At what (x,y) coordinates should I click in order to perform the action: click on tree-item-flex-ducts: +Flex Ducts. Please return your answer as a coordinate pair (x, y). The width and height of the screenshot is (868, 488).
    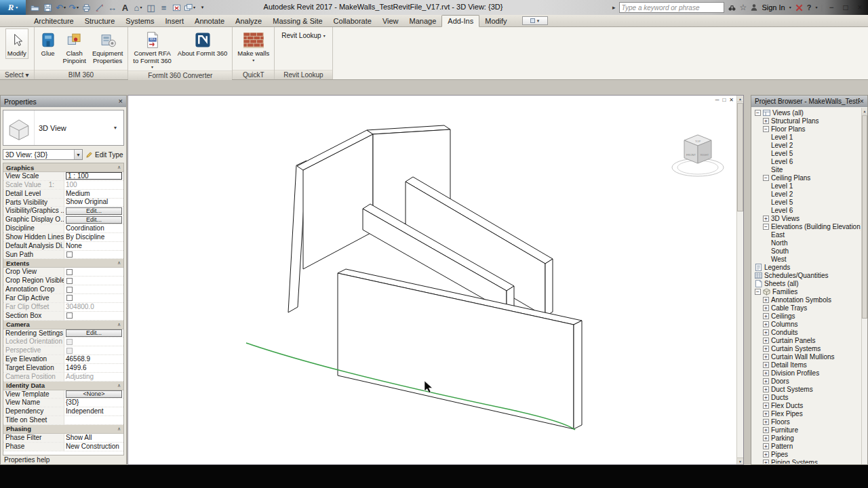
    Looking at the image, I should click on (806, 405).